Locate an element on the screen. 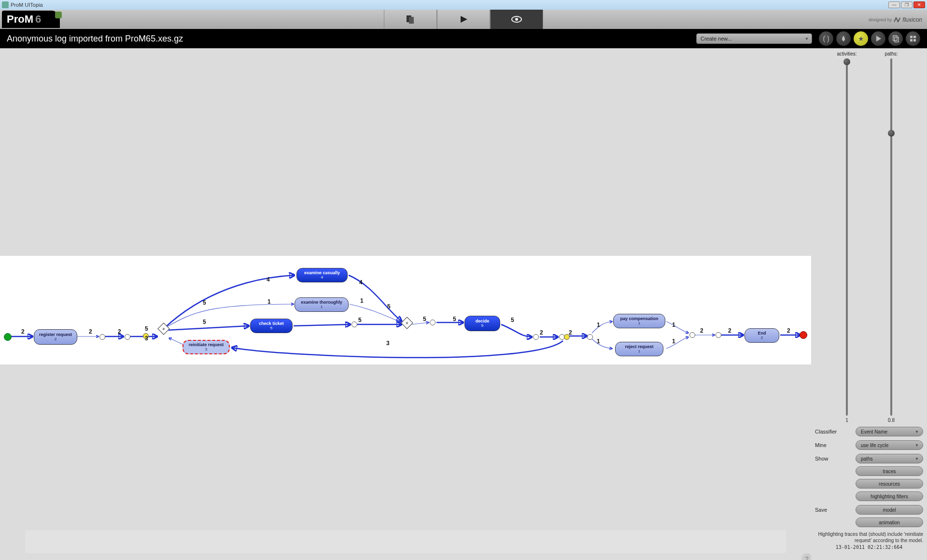  show-row: Show paths is located at coordinates (869, 459).